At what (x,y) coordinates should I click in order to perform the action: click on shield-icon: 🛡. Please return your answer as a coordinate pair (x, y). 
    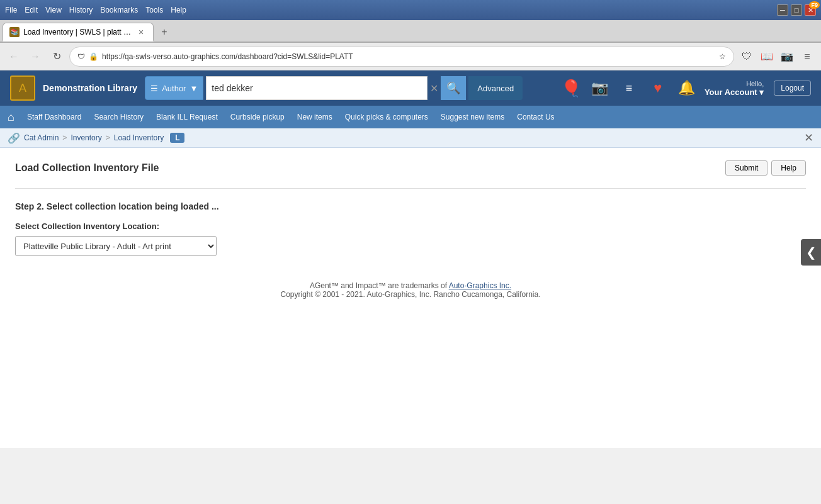
    Looking at the image, I should click on (81, 57).